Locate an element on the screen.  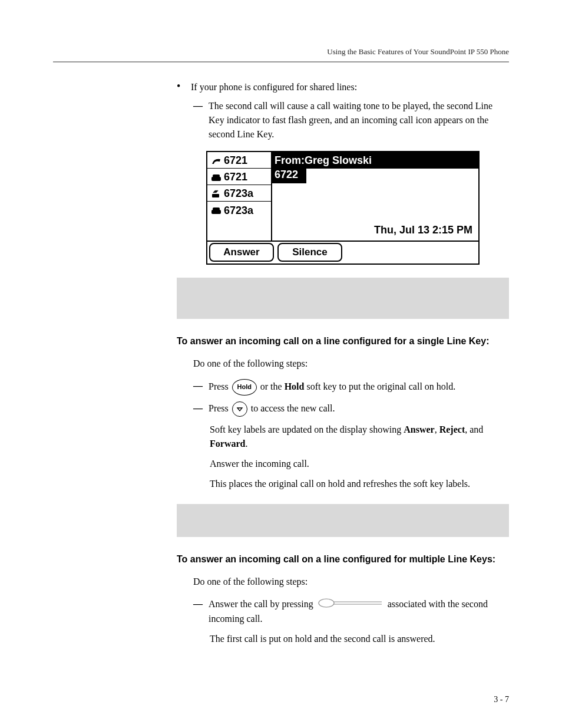
sub-bullet-second-call: — The second call will cause a call wait… is located at coordinates (351, 120).